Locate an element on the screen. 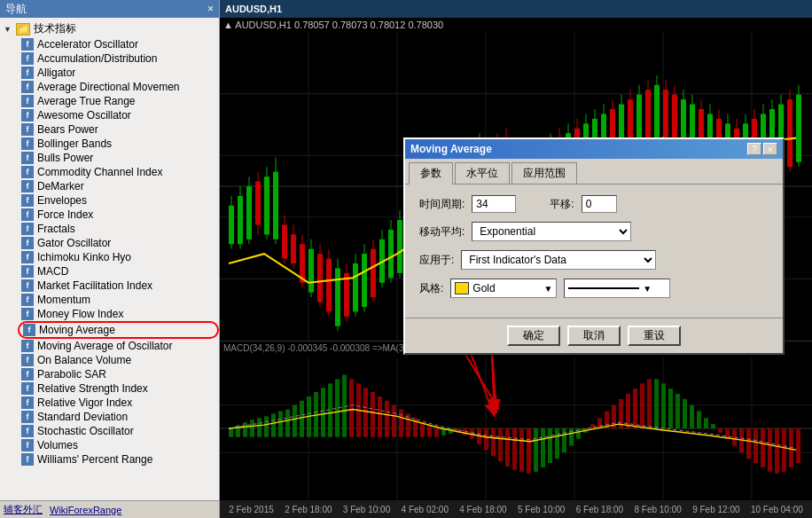 The height and width of the screenshot is (518, 812). time-axis: 2 Feb 20152 Feb 18:003 Feb 10:004 Feb 02… is located at coordinates (516, 509).